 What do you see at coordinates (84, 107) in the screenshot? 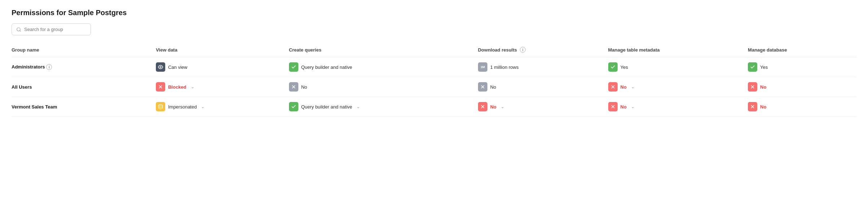
I see `group-name-cell: Vermont Sales Team` at bounding box center [84, 107].